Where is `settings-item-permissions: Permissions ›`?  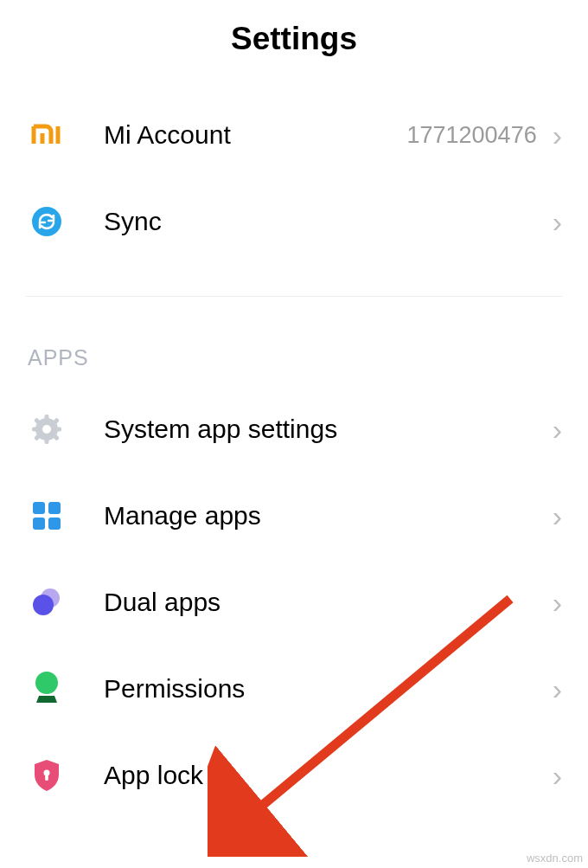
settings-item-permissions: Permissions › is located at coordinates (294, 689).